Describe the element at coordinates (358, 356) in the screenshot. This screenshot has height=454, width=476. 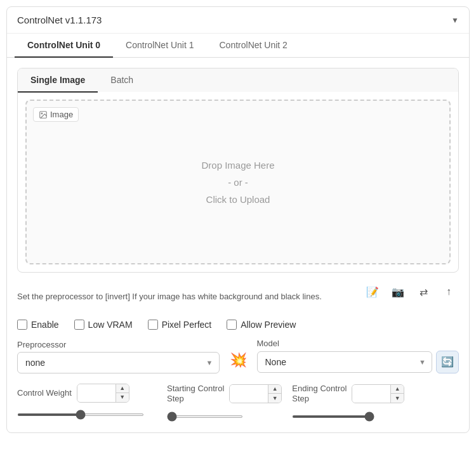
I see `model-group: Model None ▼ 🔄` at that location.